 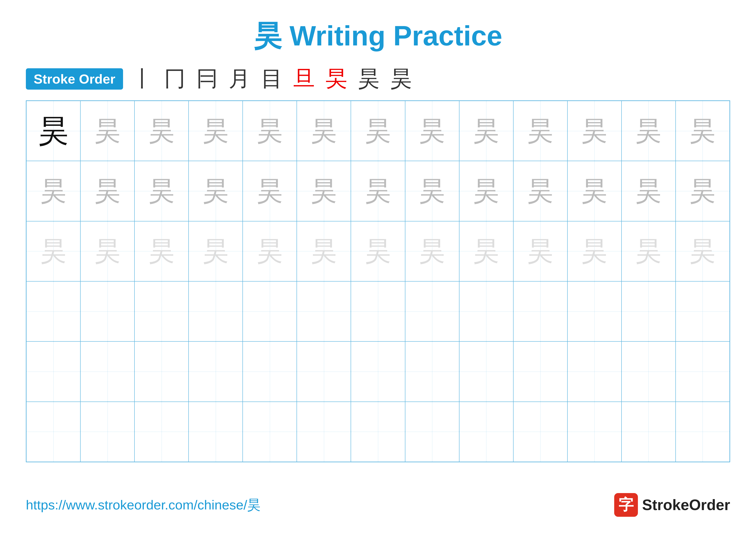 I want to click on stroke-order-row: Stroke Order 丨 冂 冃 月 目 旦 旲 昊 昊, so click(x=378, y=79).